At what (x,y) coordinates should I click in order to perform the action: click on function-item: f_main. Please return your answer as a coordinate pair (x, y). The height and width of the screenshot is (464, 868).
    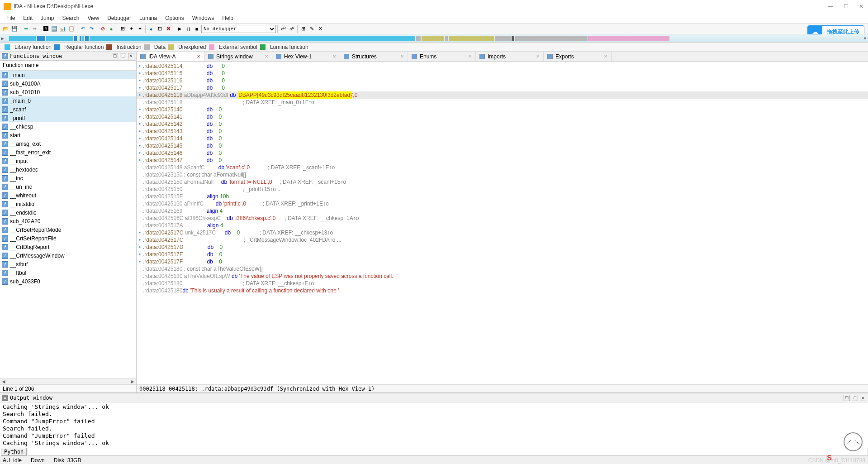
    Looking at the image, I should click on (68, 75).